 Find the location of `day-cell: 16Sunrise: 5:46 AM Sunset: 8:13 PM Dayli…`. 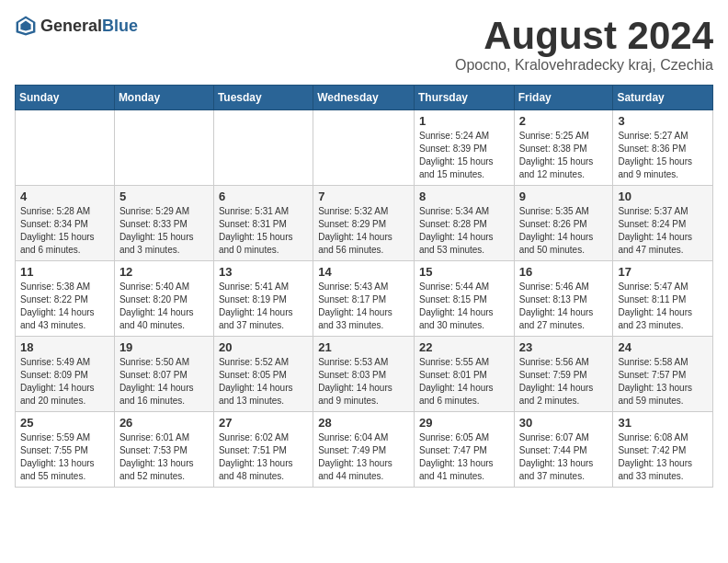

day-cell: 16Sunrise: 5:46 AM Sunset: 8:13 PM Dayli… is located at coordinates (563, 299).